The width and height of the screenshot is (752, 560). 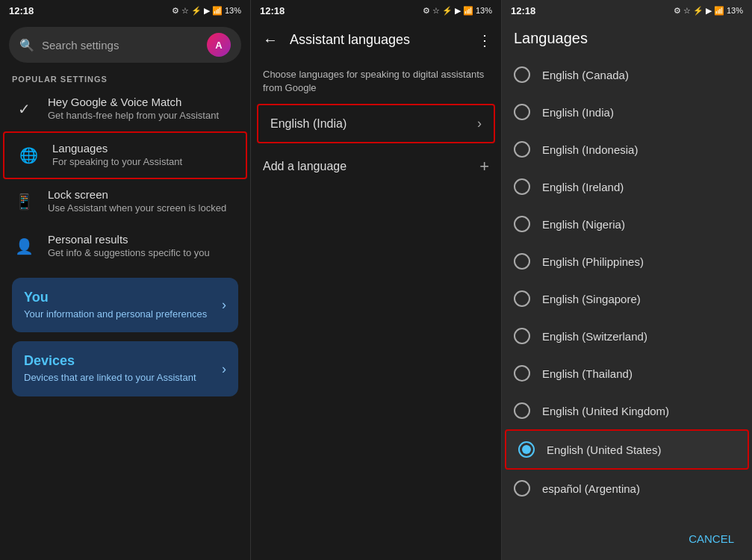 I want to click on personal-results-icon: 👤, so click(x=24, y=246).